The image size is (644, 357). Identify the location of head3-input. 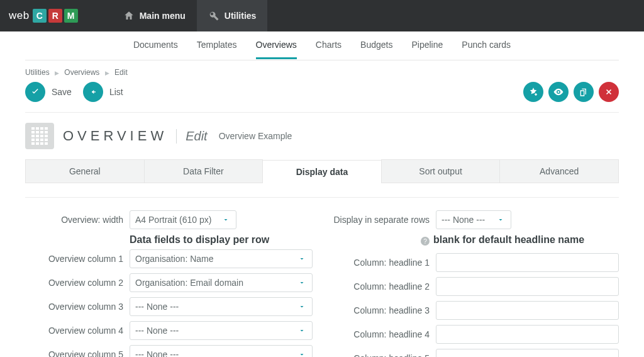
(527, 310).